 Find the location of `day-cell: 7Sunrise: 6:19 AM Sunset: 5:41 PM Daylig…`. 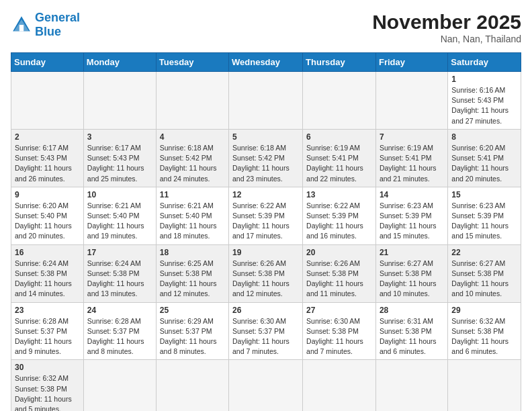

day-cell: 7Sunrise: 6:19 AM Sunset: 5:41 PM Daylig… is located at coordinates (411, 158).